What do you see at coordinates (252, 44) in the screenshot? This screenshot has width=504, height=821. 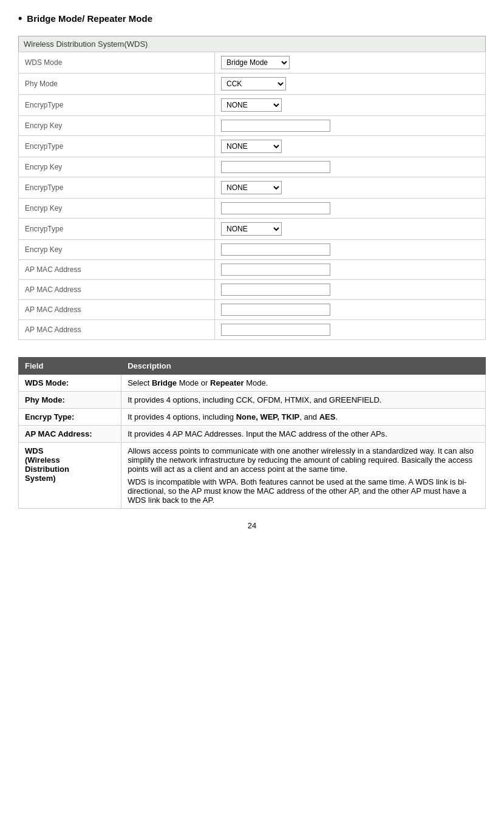 I see `wds-table-caption: Wireless Distribution System(WDS)` at bounding box center [252, 44].